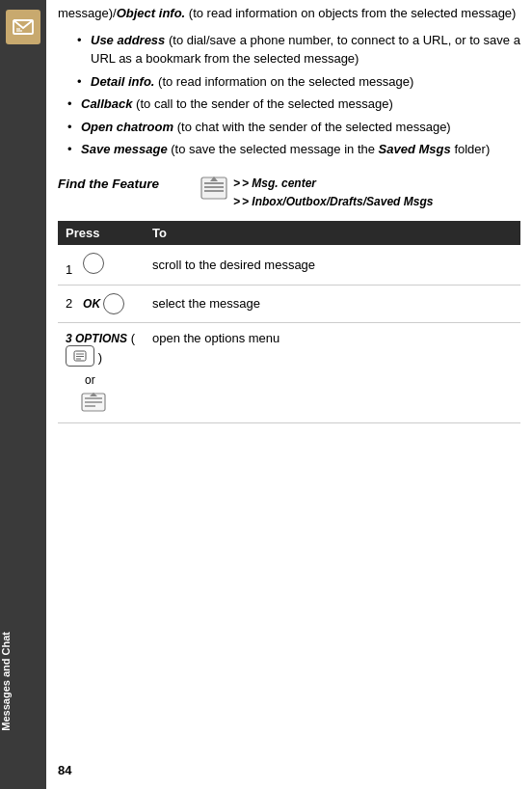 The width and height of the screenshot is (532, 789). What do you see at coordinates (233, 264) in the screenshot?
I see `row1-action-text: scroll to the desired message` at bounding box center [233, 264].